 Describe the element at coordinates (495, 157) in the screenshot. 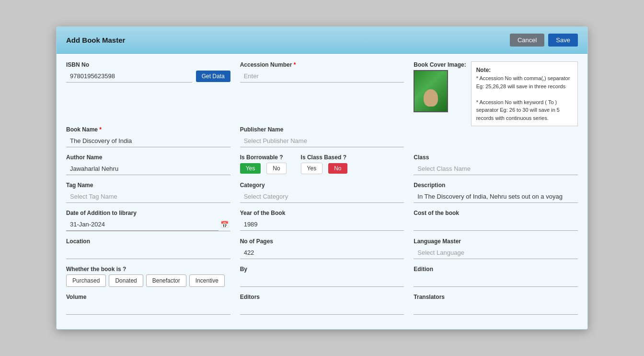

I see `class-label: Class` at that location.